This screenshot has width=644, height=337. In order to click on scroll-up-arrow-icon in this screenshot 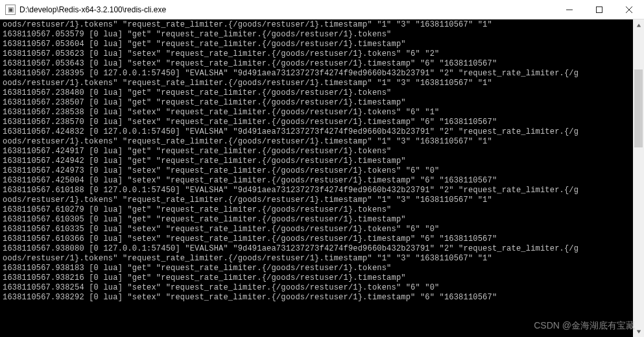, I will do `click(638, 25)`.